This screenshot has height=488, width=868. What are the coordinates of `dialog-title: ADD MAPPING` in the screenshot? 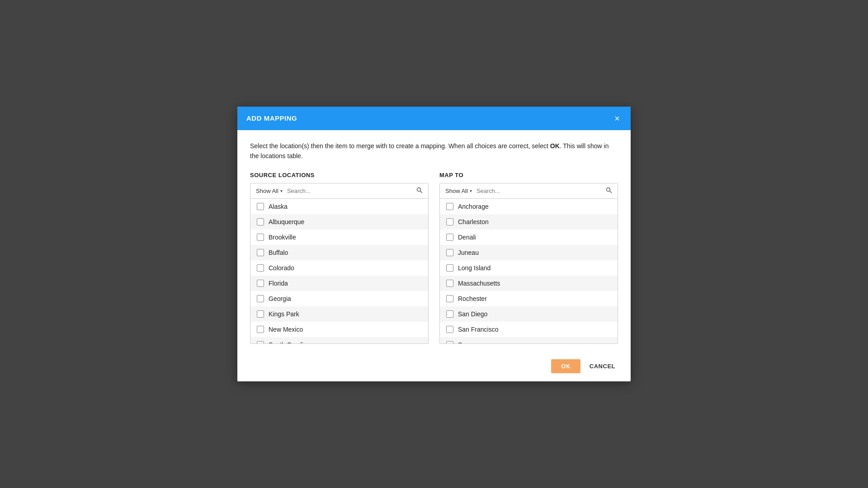 It's located at (272, 118).